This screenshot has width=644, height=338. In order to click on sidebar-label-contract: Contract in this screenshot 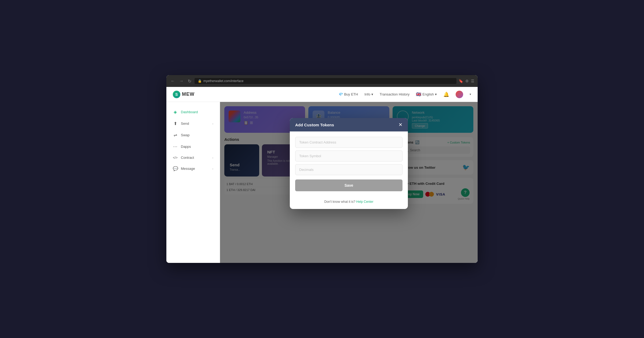, I will do `click(187, 158)`.